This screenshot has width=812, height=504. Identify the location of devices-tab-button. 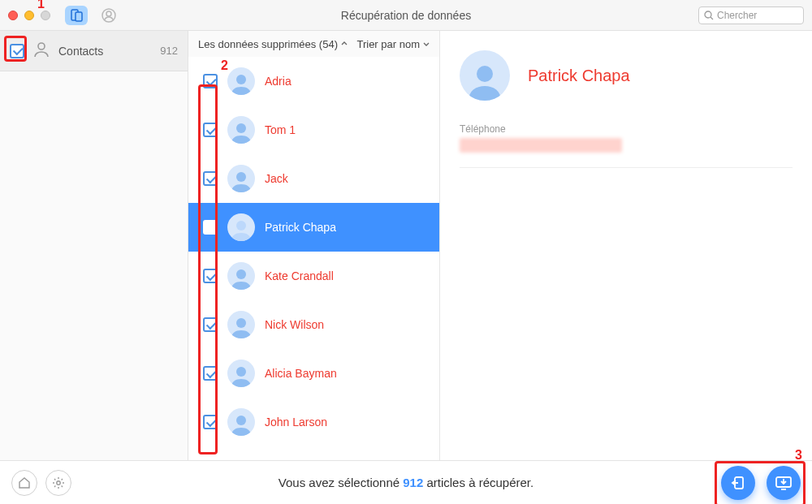
(76, 15).